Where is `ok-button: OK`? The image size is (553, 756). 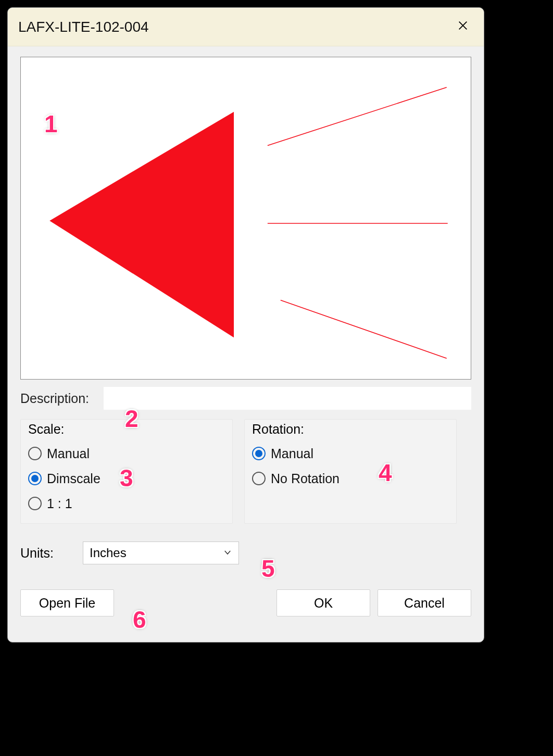
ok-button: OK is located at coordinates (323, 603).